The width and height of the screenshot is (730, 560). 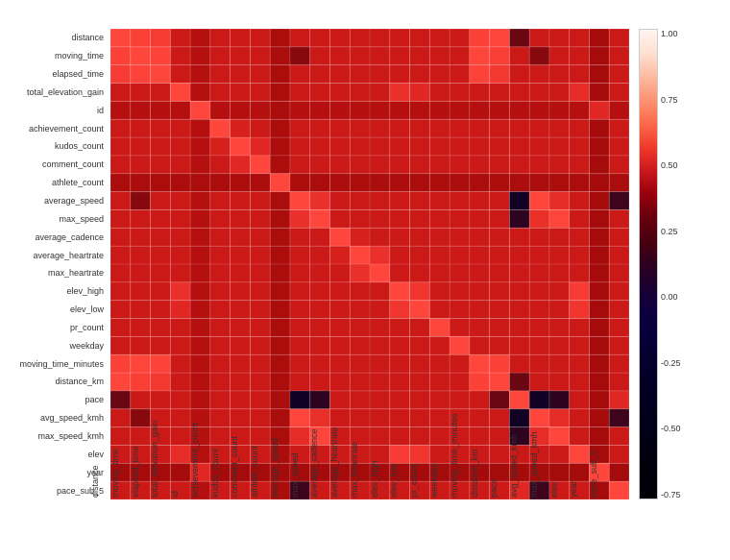 I want to click on x-label-achievement_count: achievement_count, so click(x=200, y=471).